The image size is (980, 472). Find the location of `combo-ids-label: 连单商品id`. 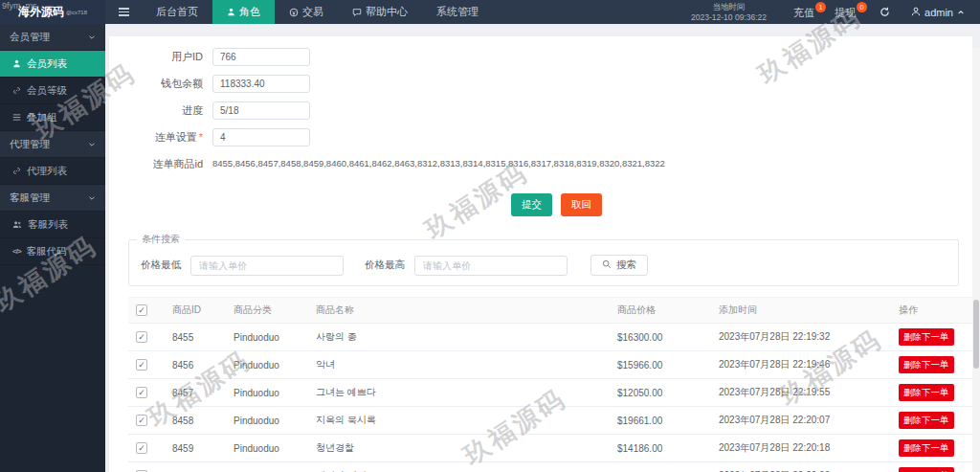

combo-ids-label: 连单商品id is located at coordinates (170, 165).